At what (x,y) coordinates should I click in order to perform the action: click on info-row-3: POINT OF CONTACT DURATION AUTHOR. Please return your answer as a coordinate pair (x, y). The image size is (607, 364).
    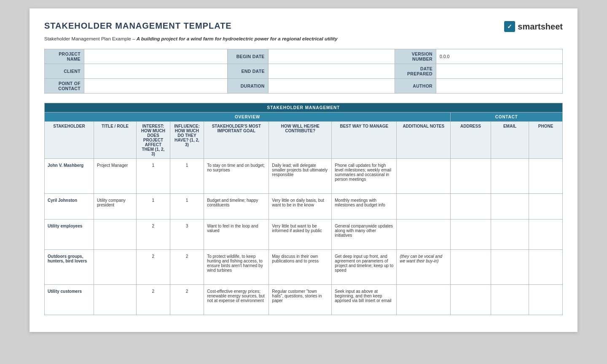
    Looking at the image, I should click on (304, 86).